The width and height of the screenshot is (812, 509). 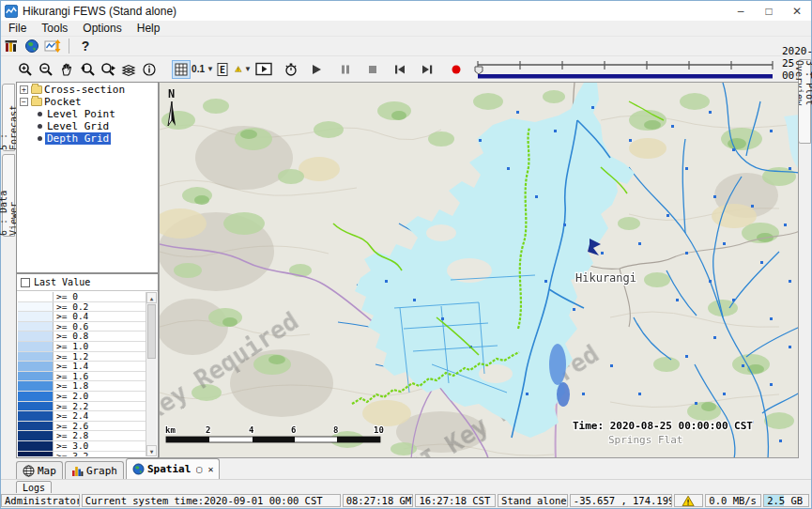 I want to click on tab-graph: Graph, so click(x=94, y=470).